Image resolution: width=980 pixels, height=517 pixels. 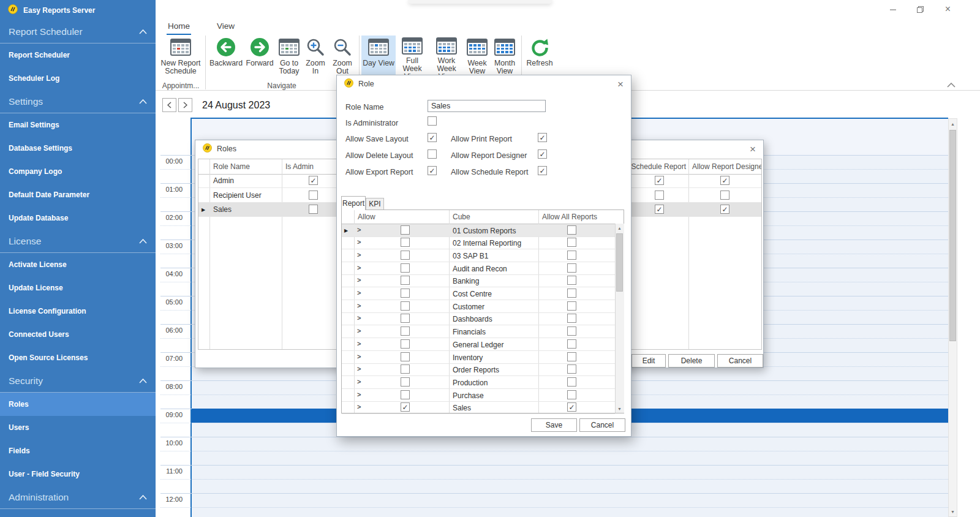 I want to click on sidebar-item-update-database: Update Database, so click(x=78, y=218).